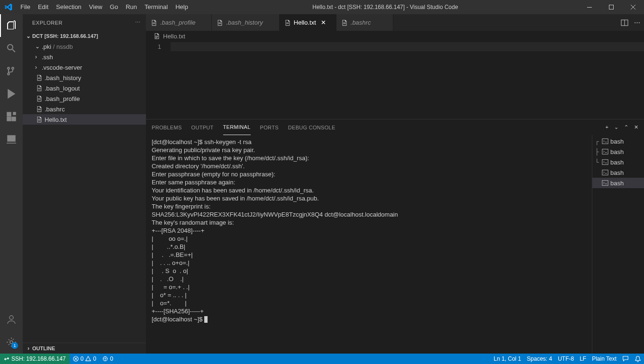 Image resolution: width=644 pixels, height=364 pixels. I want to click on settings-icon: 1, so click(11, 342).